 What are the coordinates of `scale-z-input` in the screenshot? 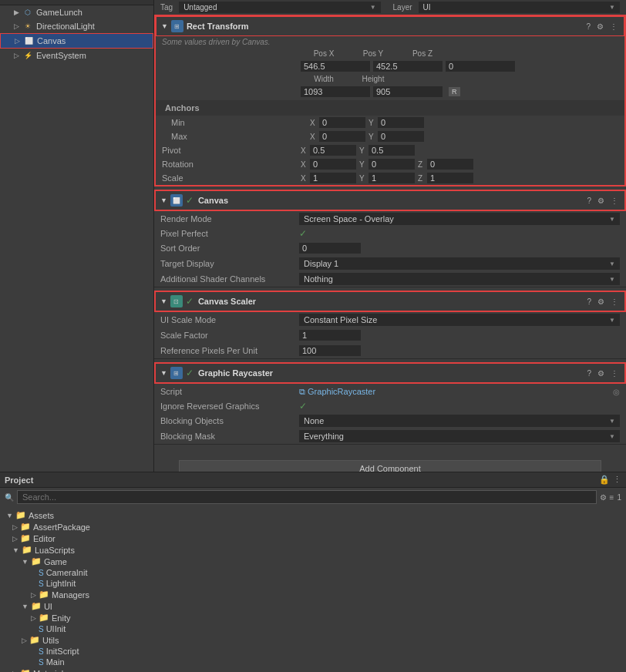 It's located at (450, 178).